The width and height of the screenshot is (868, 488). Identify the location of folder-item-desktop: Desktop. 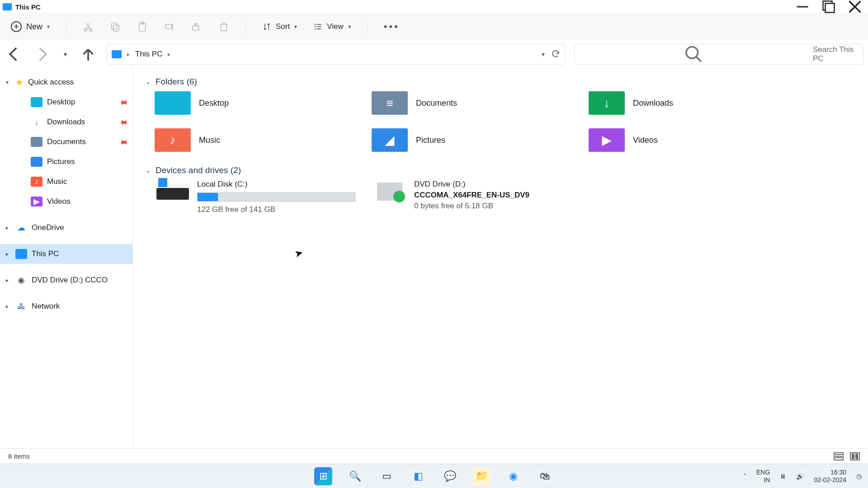
(263, 103).